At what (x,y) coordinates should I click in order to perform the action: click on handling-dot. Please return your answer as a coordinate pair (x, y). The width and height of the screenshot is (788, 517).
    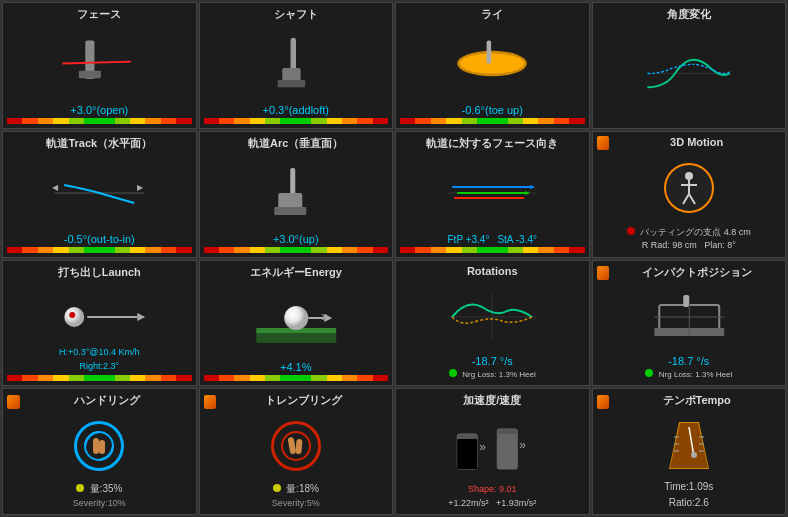
    Looking at the image, I should click on (80, 488).